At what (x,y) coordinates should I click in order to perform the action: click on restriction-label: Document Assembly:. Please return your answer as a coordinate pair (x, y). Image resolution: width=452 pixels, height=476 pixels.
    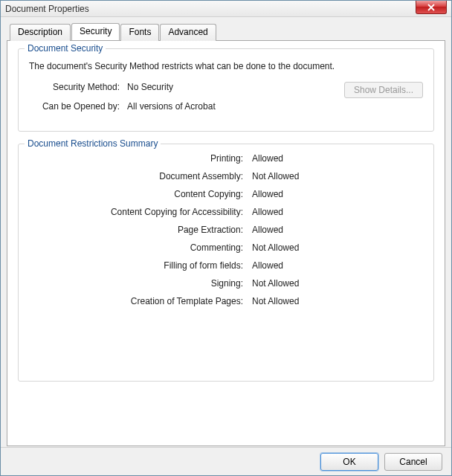
    Looking at the image, I should click on (141, 176).